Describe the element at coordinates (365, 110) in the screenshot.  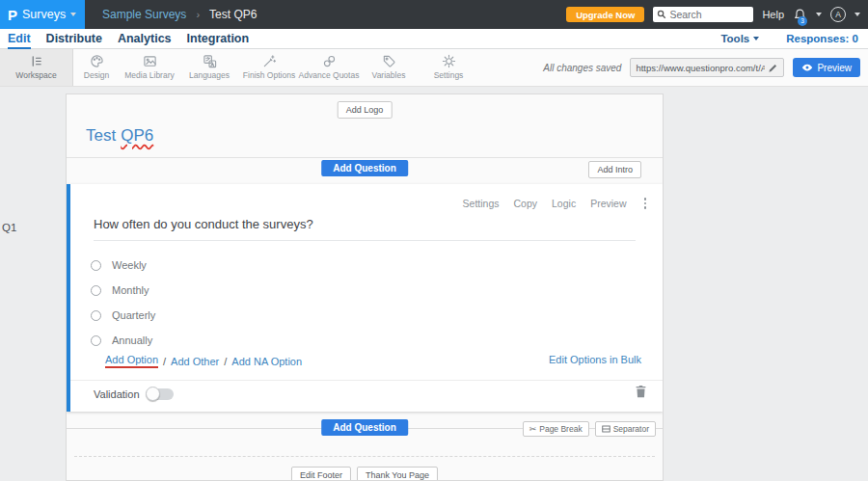
I see `add-logo-button: Add Logo` at that location.